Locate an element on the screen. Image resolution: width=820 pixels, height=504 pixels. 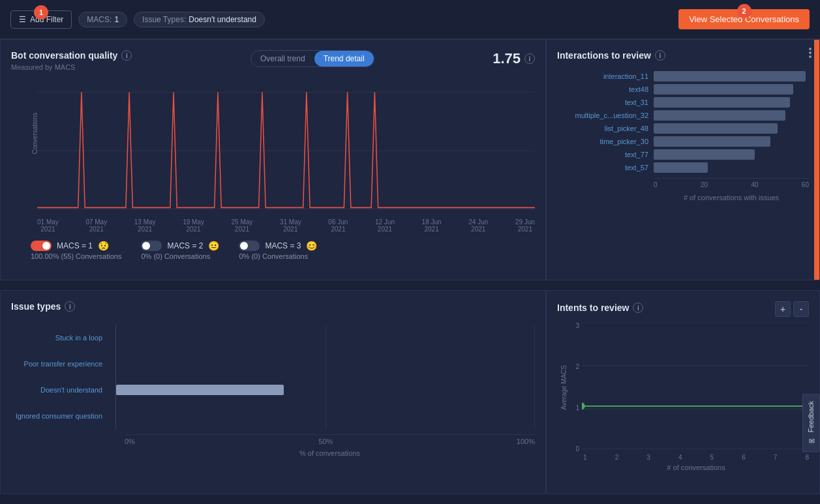
bot-quality-title: Bot conversation quality i is located at coordinates (72, 55).